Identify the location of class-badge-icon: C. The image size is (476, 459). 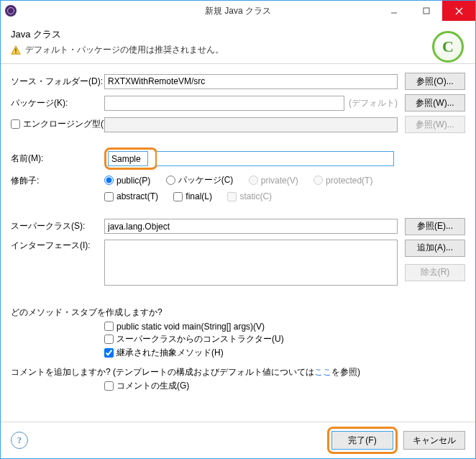
(448, 47).